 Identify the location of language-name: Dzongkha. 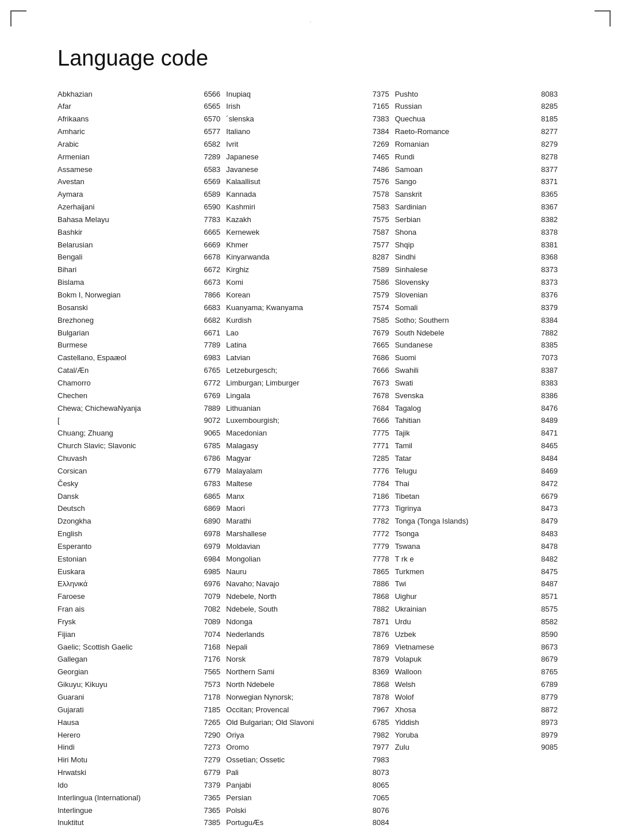
(128, 521).